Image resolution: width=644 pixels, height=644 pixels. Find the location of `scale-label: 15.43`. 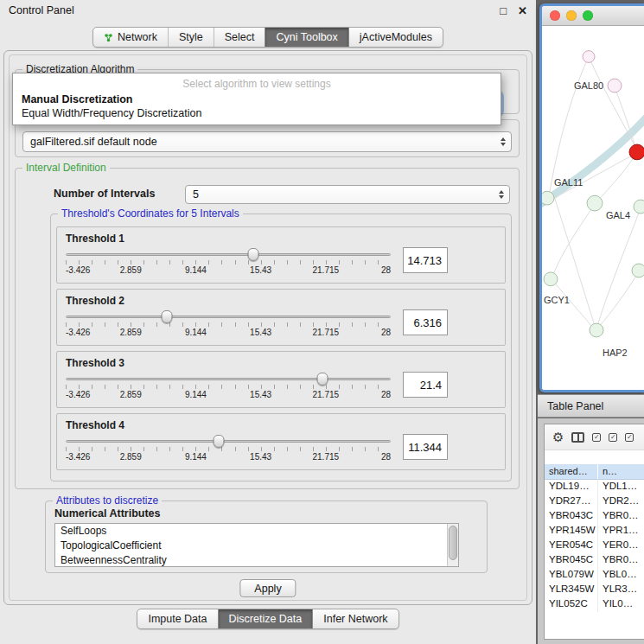

scale-label: 15.43 is located at coordinates (261, 270).